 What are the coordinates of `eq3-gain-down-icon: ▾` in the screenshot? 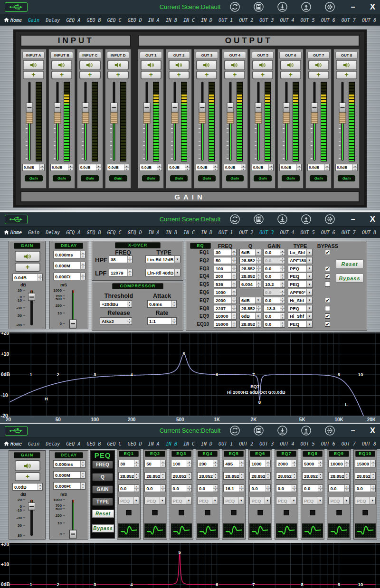 It's located at (282, 270).